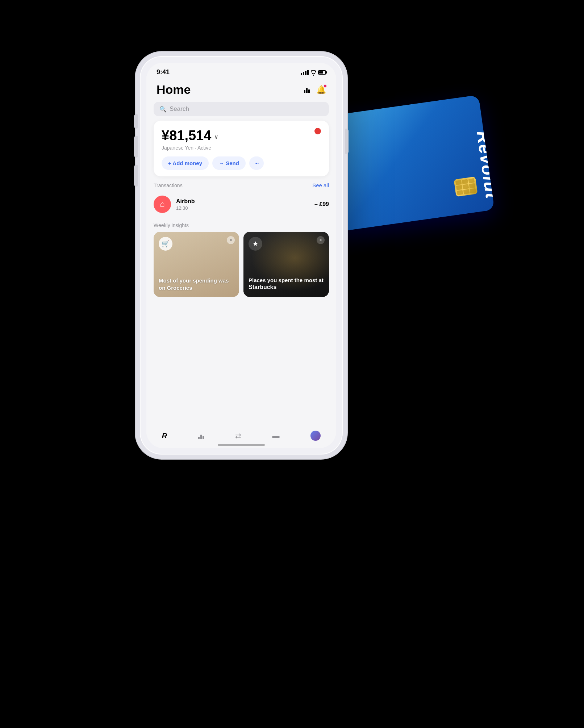 Image resolution: width=584 pixels, height=728 pixels. I want to click on notification-badge, so click(325, 86).